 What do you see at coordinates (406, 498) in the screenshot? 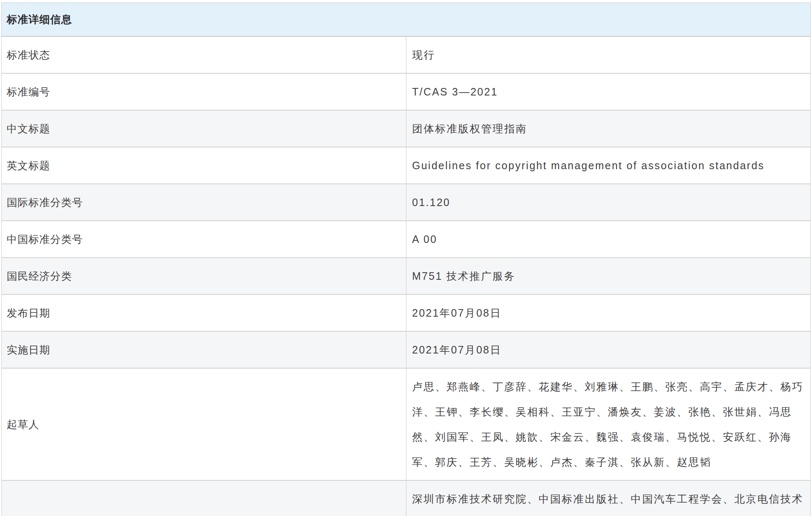
I see `table-row-drafting-organizations: 深圳市标准技术研究院、中国标准出版社、中国汽车工程学会、北京电信技术发展产业协会…` at bounding box center [406, 498].